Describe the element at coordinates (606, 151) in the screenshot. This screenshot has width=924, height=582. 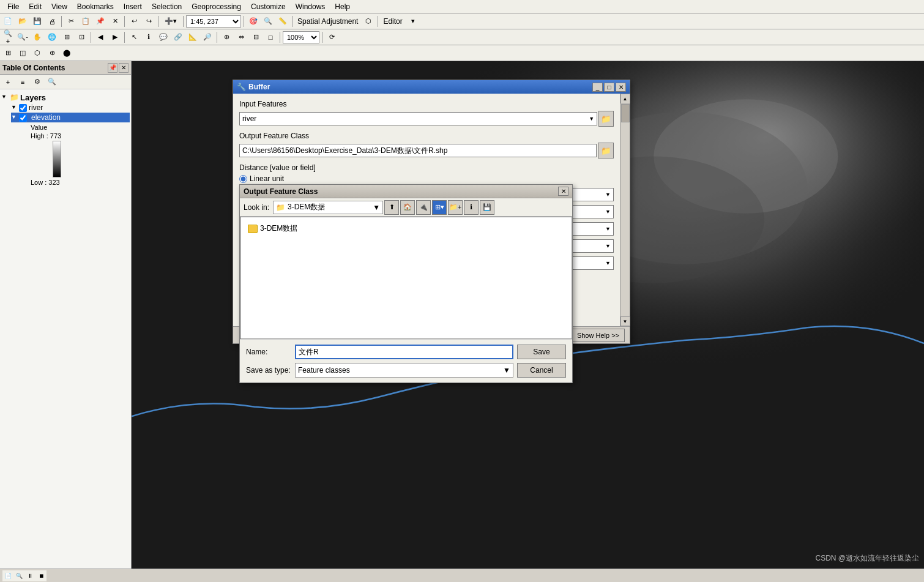
I see `output-fc-browse-btn: 📁` at that location.